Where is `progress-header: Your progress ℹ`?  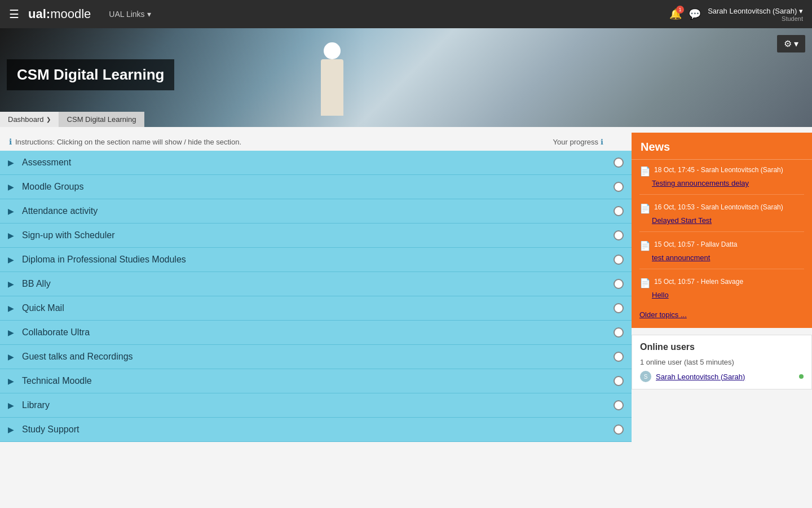
progress-header: Your progress ℹ is located at coordinates (579, 142).